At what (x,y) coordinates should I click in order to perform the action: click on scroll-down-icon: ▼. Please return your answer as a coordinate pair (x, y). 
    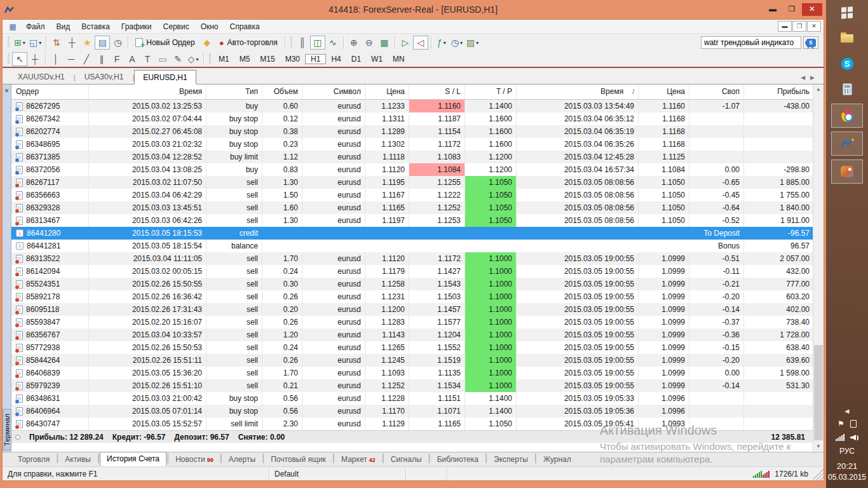
    Looking at the image, I should click on (818, 447).